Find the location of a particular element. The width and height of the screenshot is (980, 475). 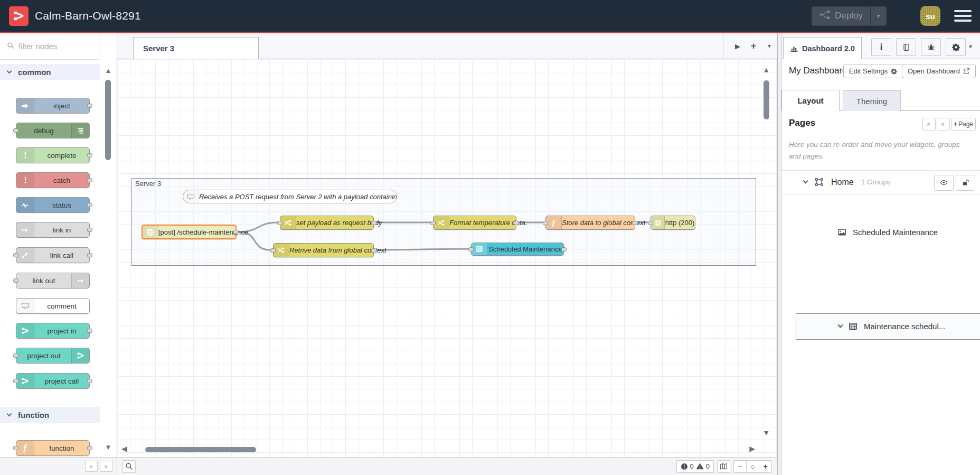

dashboard-subtabs: Layout Theming is located at coordinates (881, 100).